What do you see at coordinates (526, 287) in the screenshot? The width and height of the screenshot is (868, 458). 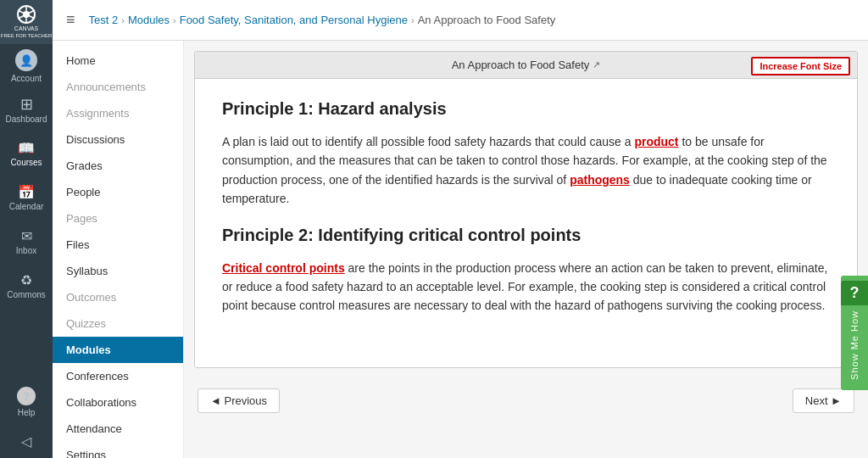 I see `principle2-paragraph: Critical control points are the points i…` at bounding box center [526, 287].